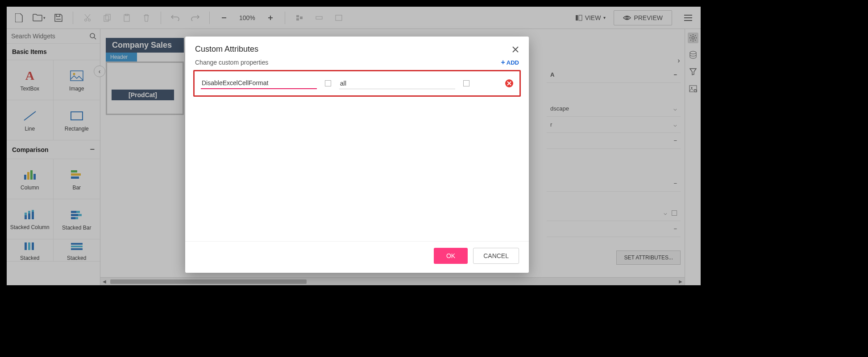 This screenshot has height=357, width=868. Describe the element at coordinates (77, 179) in the screenshot. I see `widget-bar: Bar` at that location.